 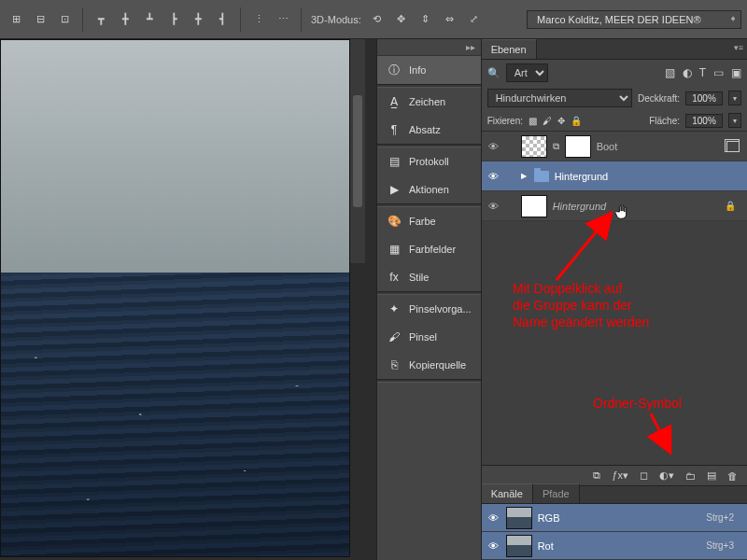 What do you see at coordinates (422, 221) in the screenshot?
I see `panel-label: Farbe` at bounding box center [422, 221].